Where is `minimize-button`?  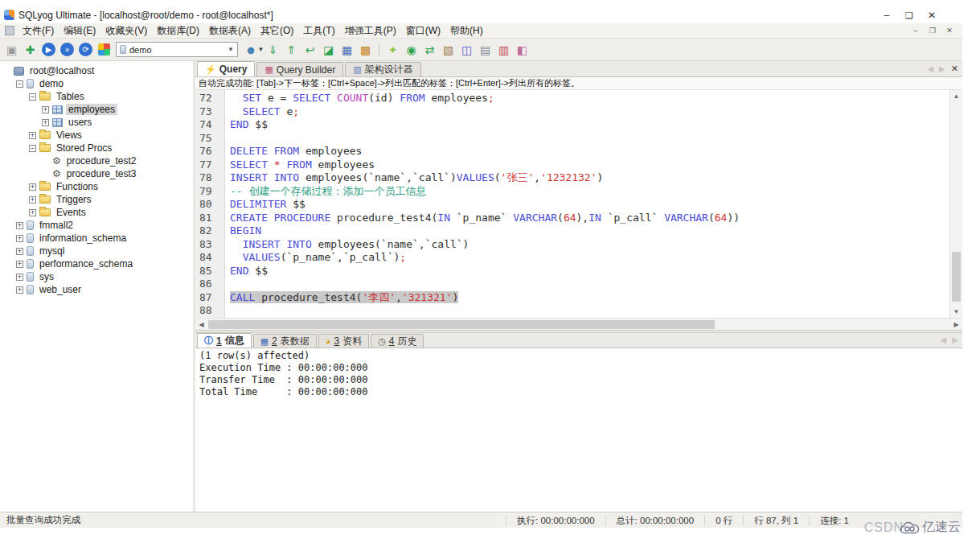 minimize-button is located at coordinates (887, 15).